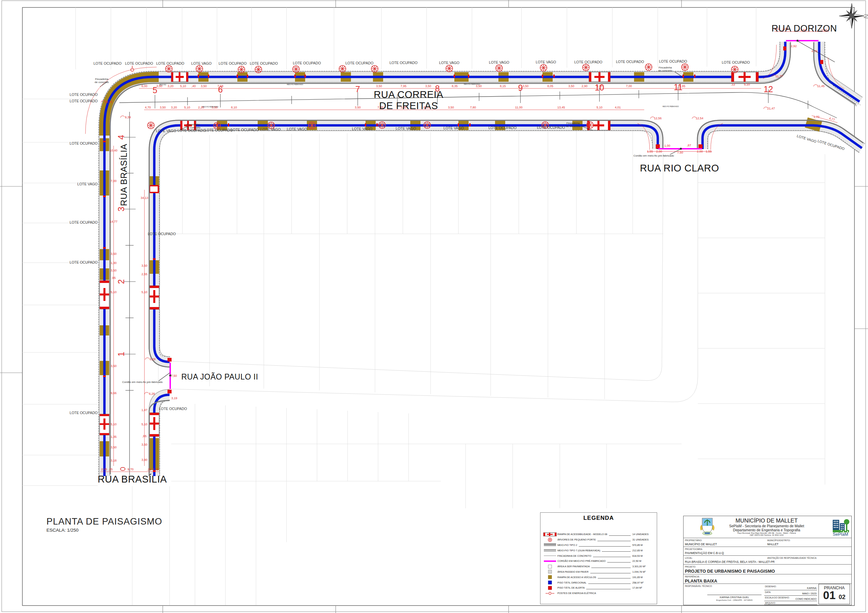 The height and width of the screenshot is (613, 868). Describe the element at coordinates (733, 85) in the screenshot. I see `dimension-label: ,12` at that location.